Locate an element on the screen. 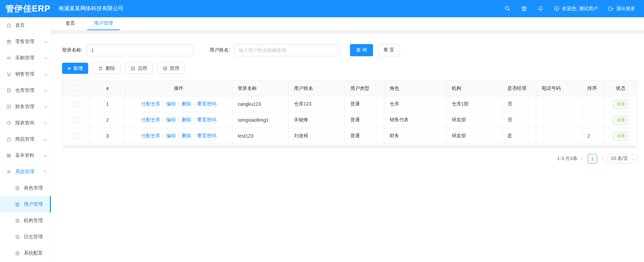 This screenshot has width=644, height=262. col-phone: 电话号码 is located at coordinates (559, 88).